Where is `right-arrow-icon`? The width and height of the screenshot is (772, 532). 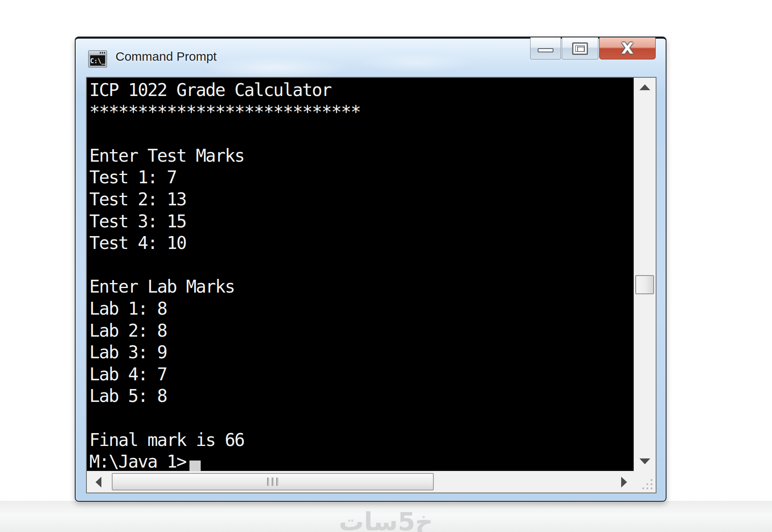 right-arrow-icon is located at coordinates (624, 482).